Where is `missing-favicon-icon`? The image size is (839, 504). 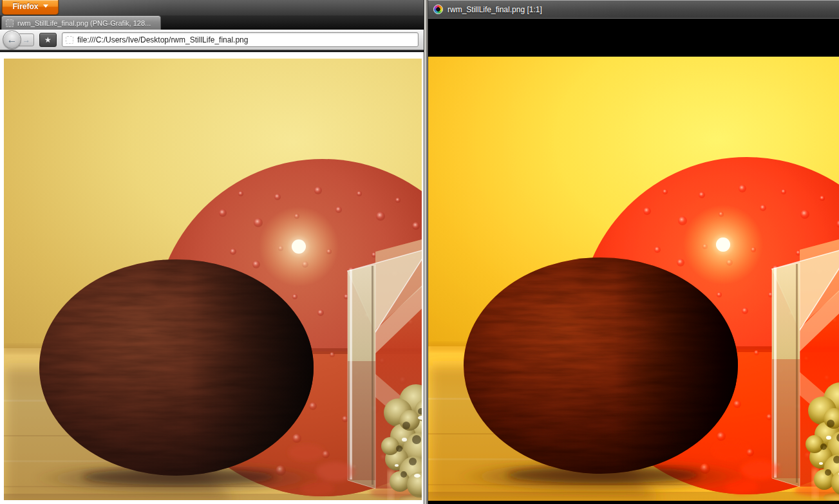
missing-favicon-icon is located at coordinates (10, 23).